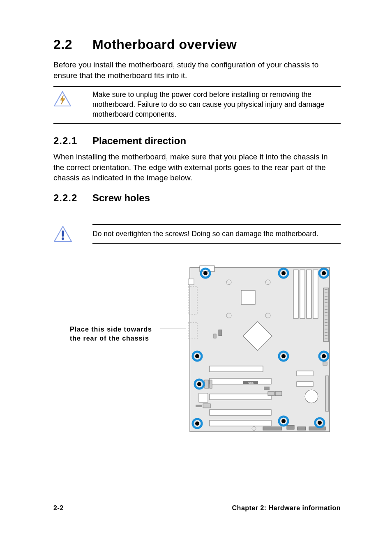 The image size is (392, 555). I want to click on intro-paragraph: Before you install the motherboard, stud…, so click(197, 70).